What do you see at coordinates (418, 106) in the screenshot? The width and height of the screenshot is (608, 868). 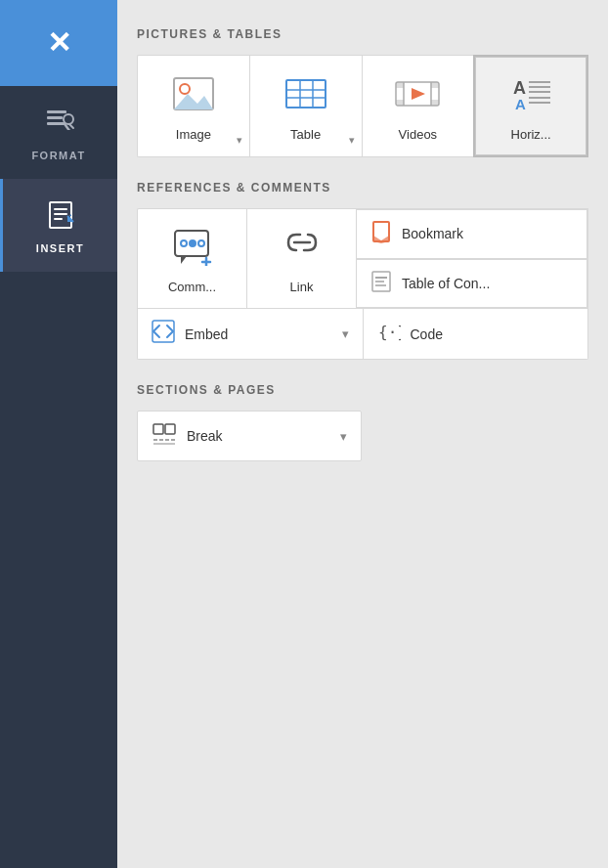 I see `videos-button: Videos` at bounding box center [418, 106].